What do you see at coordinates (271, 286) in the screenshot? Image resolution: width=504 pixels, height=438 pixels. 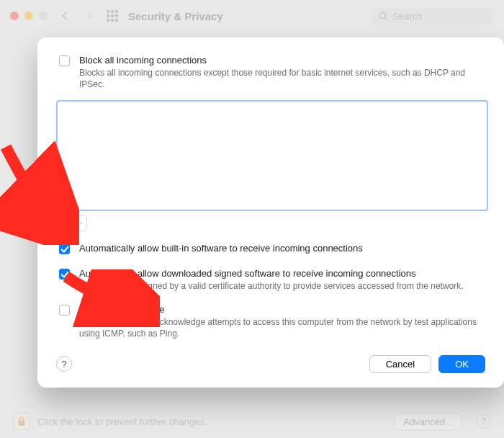 I see `auto-signed-desc: Allows software signed by a valid certif…` at bounding box center [271, 286].